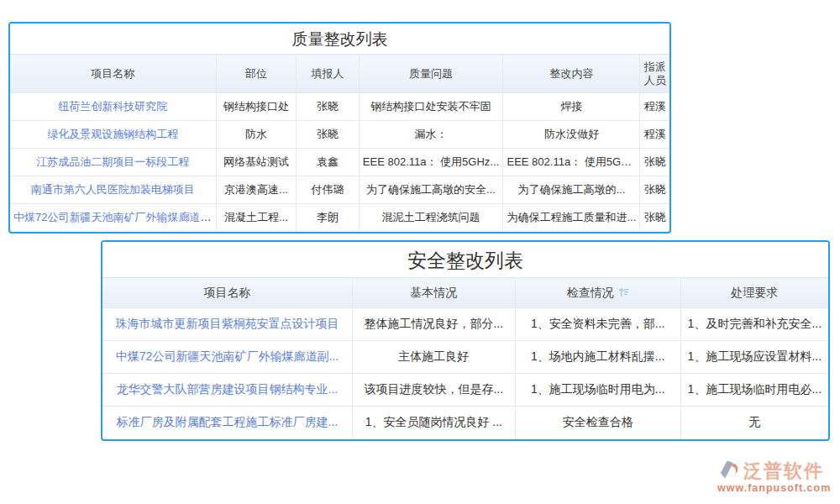 The width and height of the screenshot is (840, 504). What do you see at coordinates (571, 163) in the screenshot?
I see `content-cell: EEE 802.11a： 使用5GH...` at bounding box center [571, 163].